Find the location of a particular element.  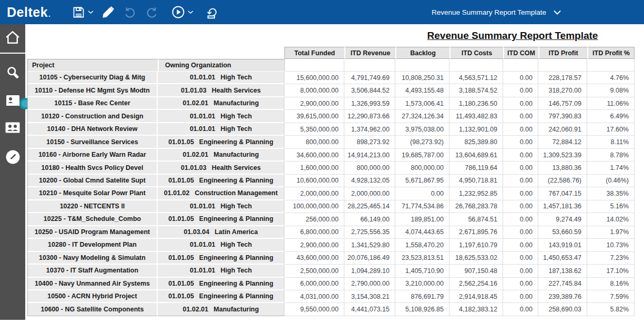

value-cell: 1,326,993.59 is located at coordinates (370, 104).